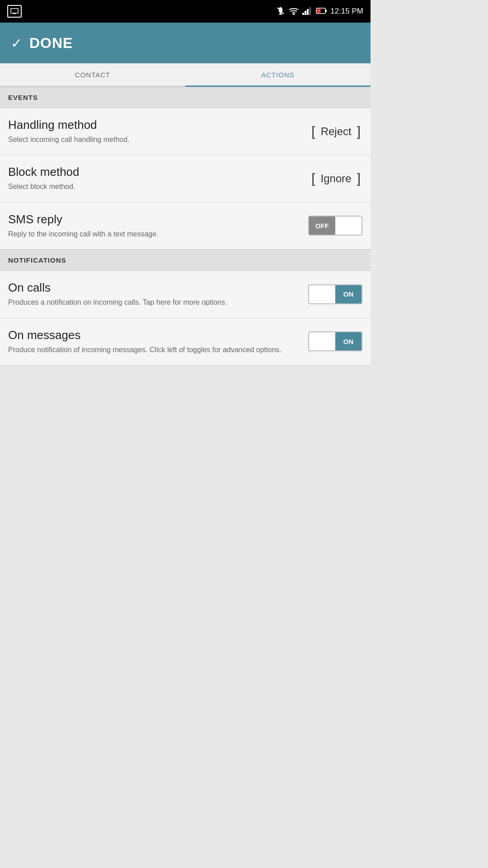  I want to click on on-messages-toggle-container: ON, so click(335, 341).